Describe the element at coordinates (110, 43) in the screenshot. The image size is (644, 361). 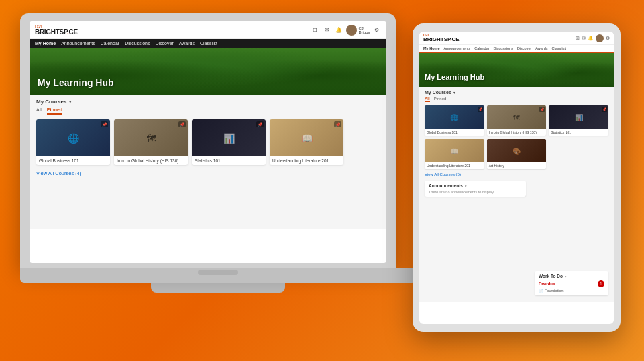
I see `nav-item-calendar: Calendar` at that location.